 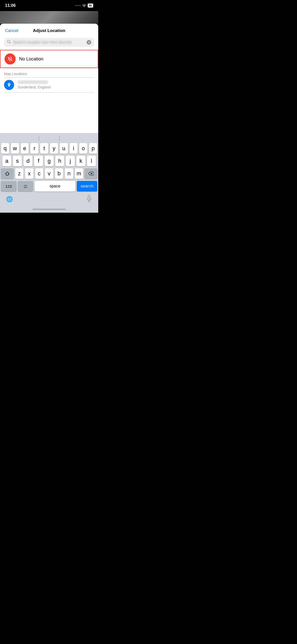 I want to click on modal-header: Cancel Adjust Location, so click(x=49, y=30).